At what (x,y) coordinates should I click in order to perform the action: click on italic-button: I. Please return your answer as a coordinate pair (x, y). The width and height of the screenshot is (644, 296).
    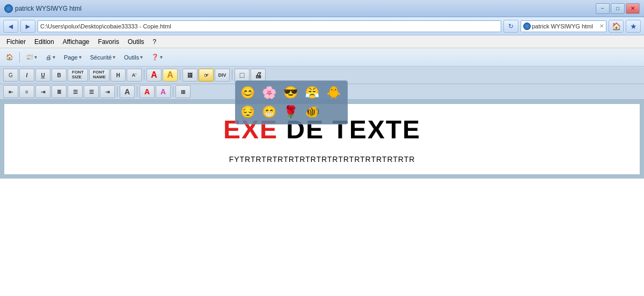
    Looking at the image, I should click on (27, 75).